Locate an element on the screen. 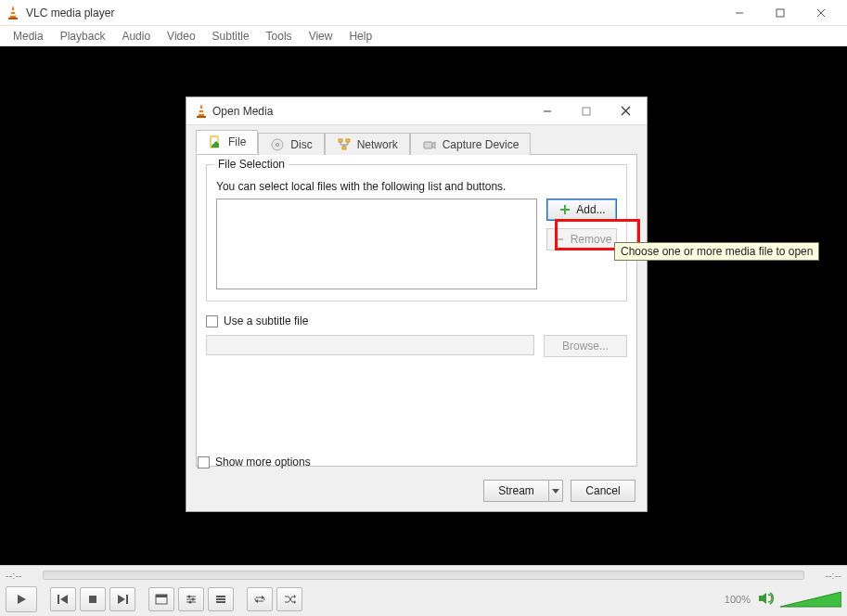 Image resolution: width=847 pixels, height=616 pixels. use-subtitle-label: Use a subtitle file is located at coordinates (265, 321).